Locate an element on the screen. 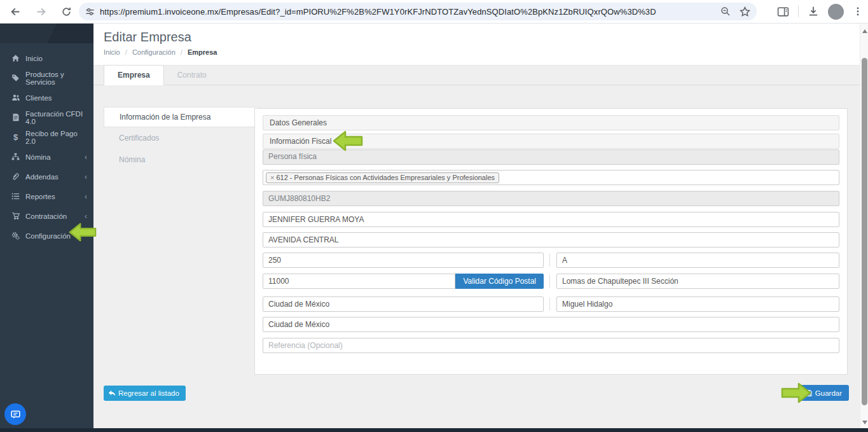 This screenshot has width=868, height=432. numero-interior-input is located at coordinates (698, 260).